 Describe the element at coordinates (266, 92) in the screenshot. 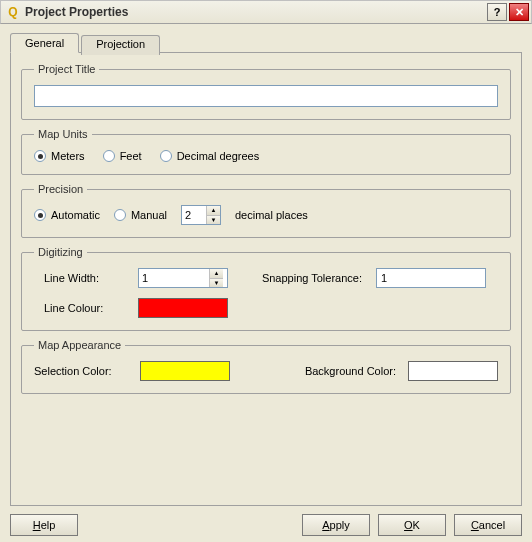

I see `group-project-title: Project Title` at that location.